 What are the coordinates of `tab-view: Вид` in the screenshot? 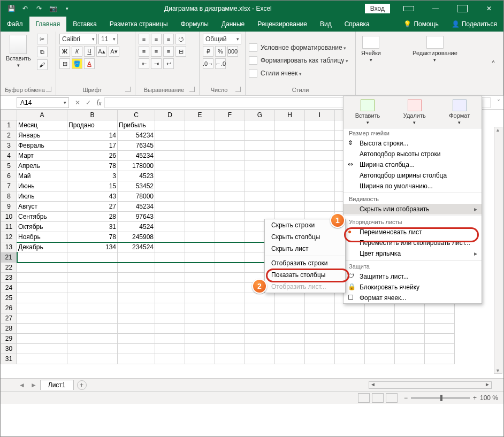 It's located at (326, 24).